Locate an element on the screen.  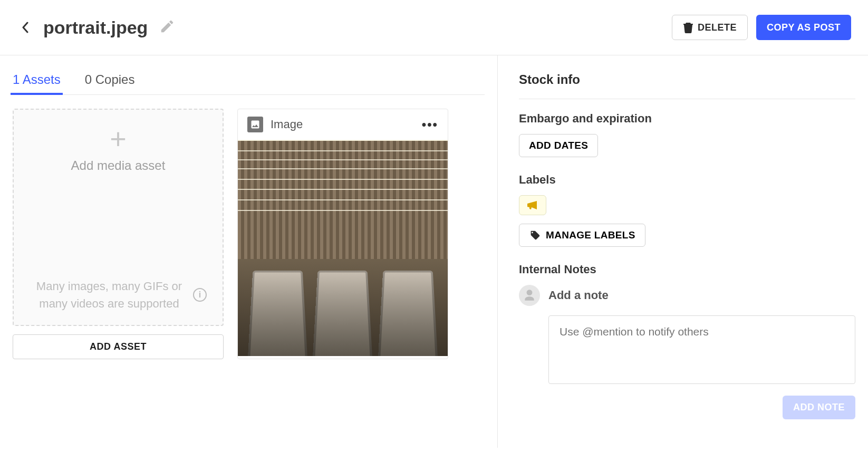
copy-label: COPY AS POST is located at coordinates (804, 27).